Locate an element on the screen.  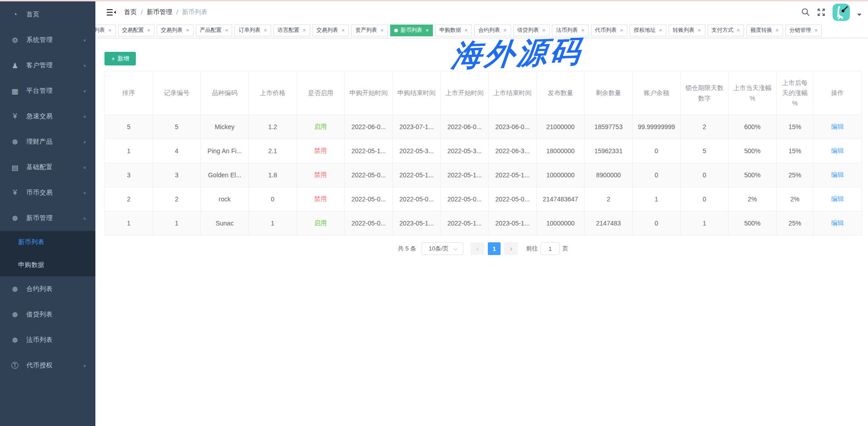
tab: 语言配置 is located at coordinates (292, 30).